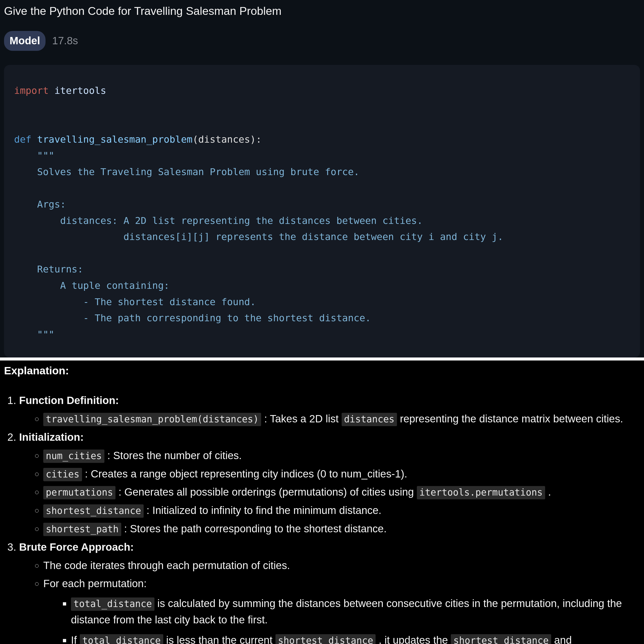  Describe the element at coordinates (34, 334) in the screenshot. I see `code-docstring-close: """` at that location.